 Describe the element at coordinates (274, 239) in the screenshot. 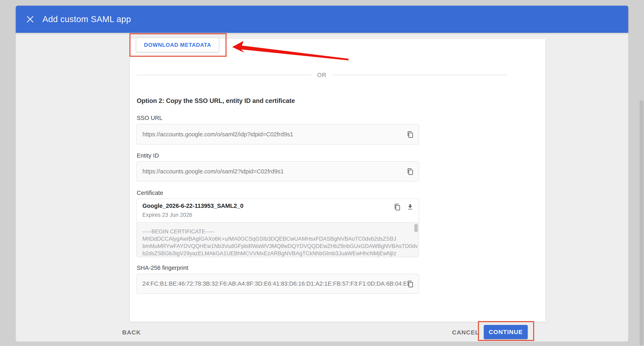

I see `pem-line: MIIDdDCCAlygAwIBAgIGAXo6K+u/MA0GCSqGSIb3…` at that location.